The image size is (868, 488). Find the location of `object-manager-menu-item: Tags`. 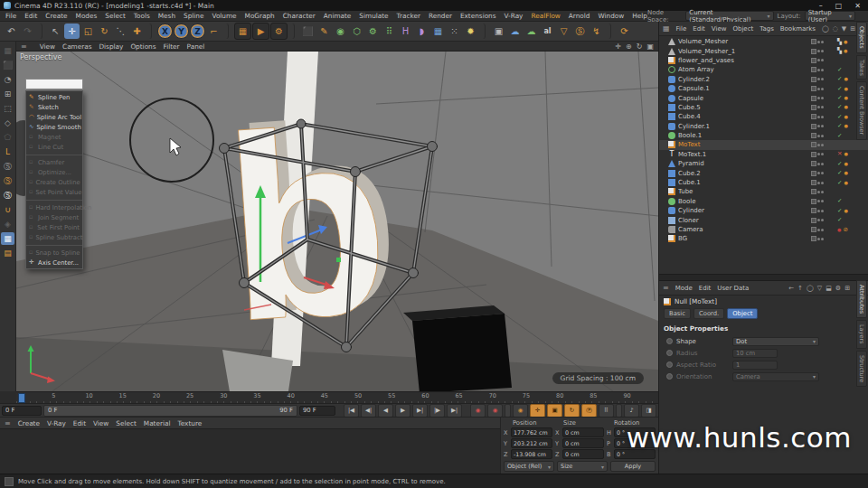

object-manager-menu-item: Tags is located at coordinates (767, 29).